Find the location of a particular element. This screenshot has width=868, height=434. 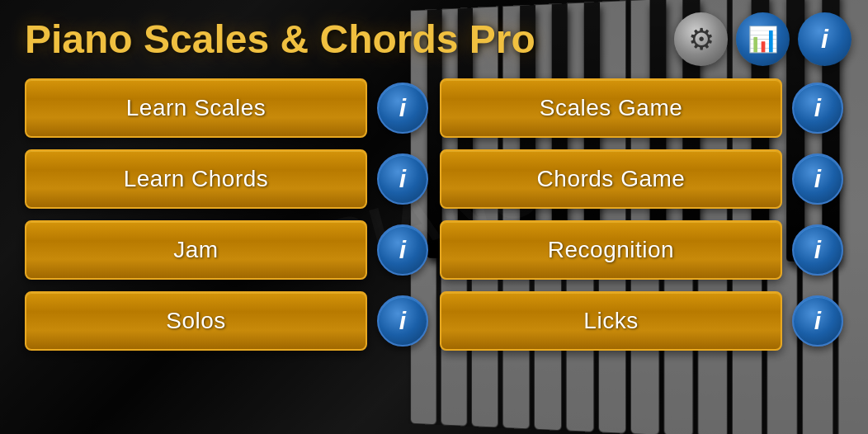

chords-game-info-button: i is located at coordinates (818, 179).